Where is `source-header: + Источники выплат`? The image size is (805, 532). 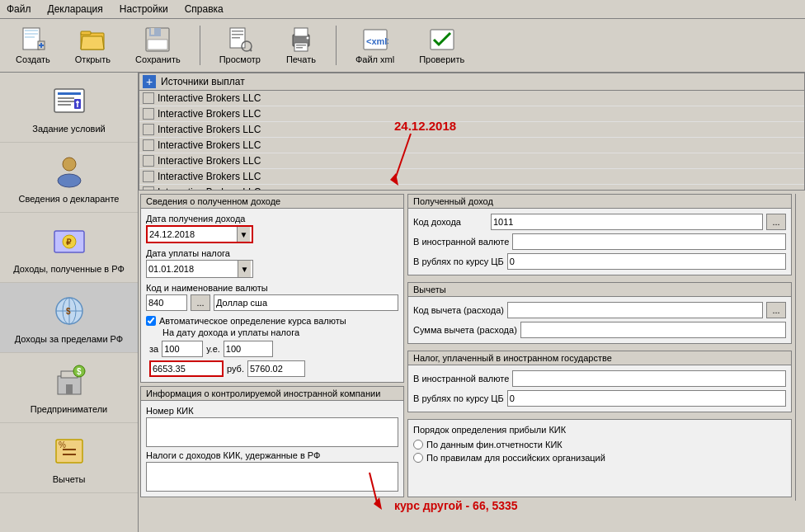
source-header: + Источники выплат is located at coordinates (472, 82).